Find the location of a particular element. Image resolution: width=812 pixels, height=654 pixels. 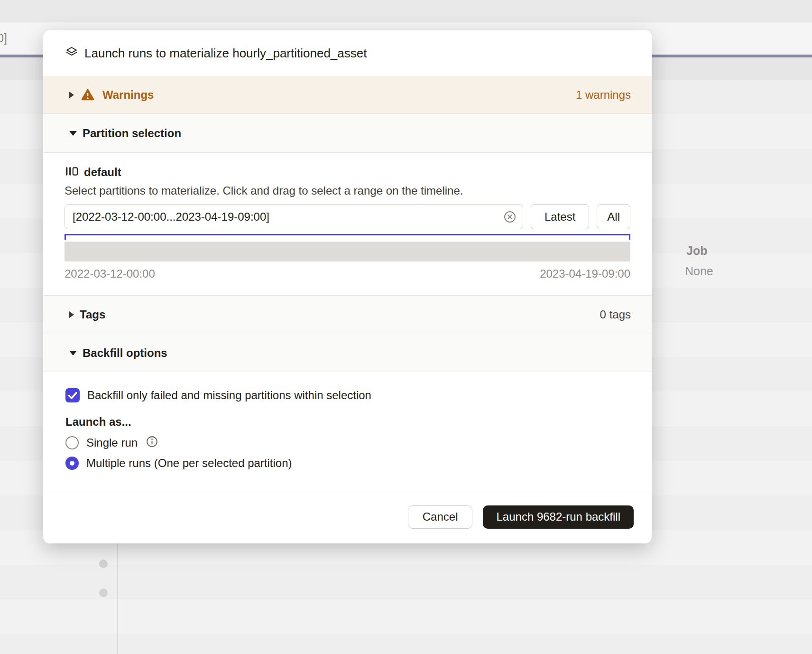

all-button: All is located at coordinates (614, 216).